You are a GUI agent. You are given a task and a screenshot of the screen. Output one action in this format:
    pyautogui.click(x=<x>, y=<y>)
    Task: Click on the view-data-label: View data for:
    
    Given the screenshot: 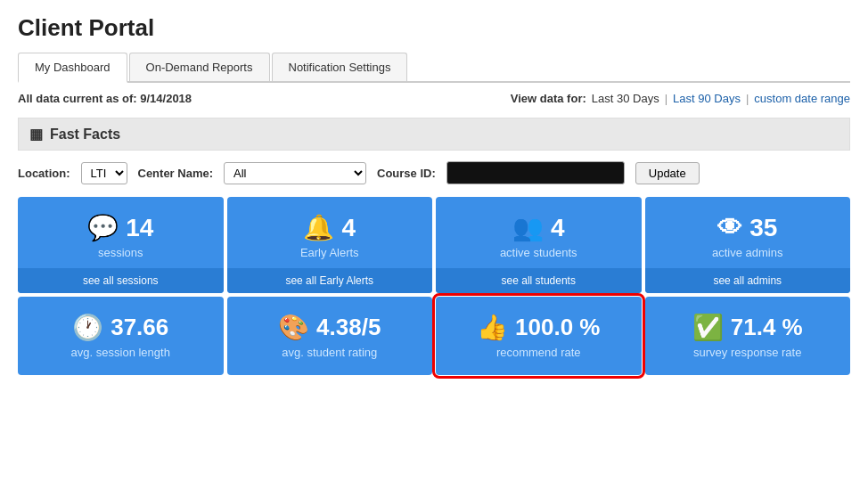 What is the action you would take?
    pyautogui.click(x=549, y=98)
    